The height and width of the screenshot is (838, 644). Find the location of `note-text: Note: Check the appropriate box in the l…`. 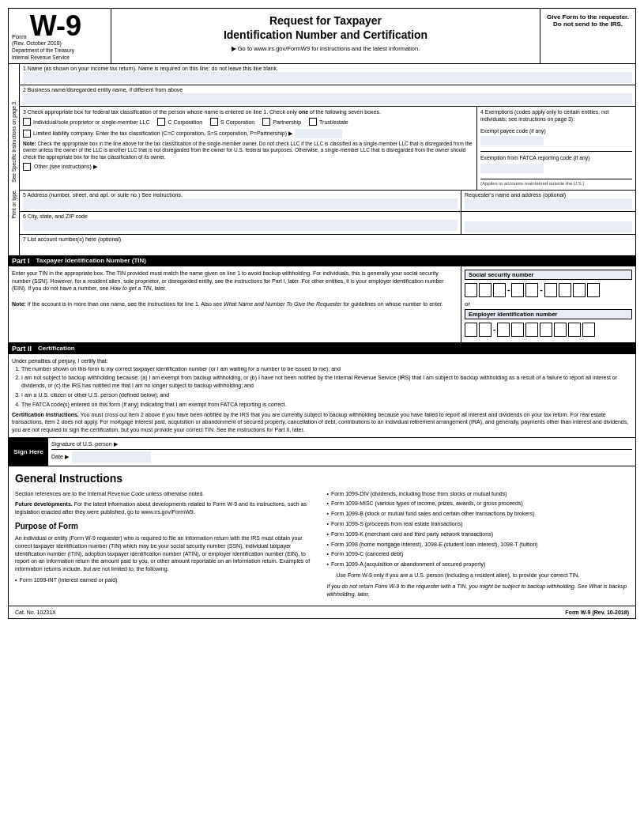

note-text: Note: Check the appropriate box in the l… is located at coordinates (248, 150).